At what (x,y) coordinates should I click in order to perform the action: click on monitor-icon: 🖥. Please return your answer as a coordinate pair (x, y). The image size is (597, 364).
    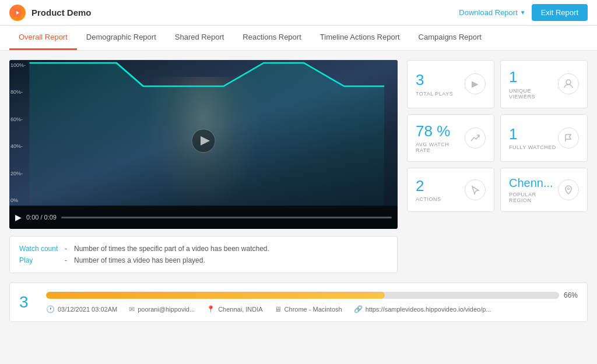
    Looking at the image, I should click on (278, 309).